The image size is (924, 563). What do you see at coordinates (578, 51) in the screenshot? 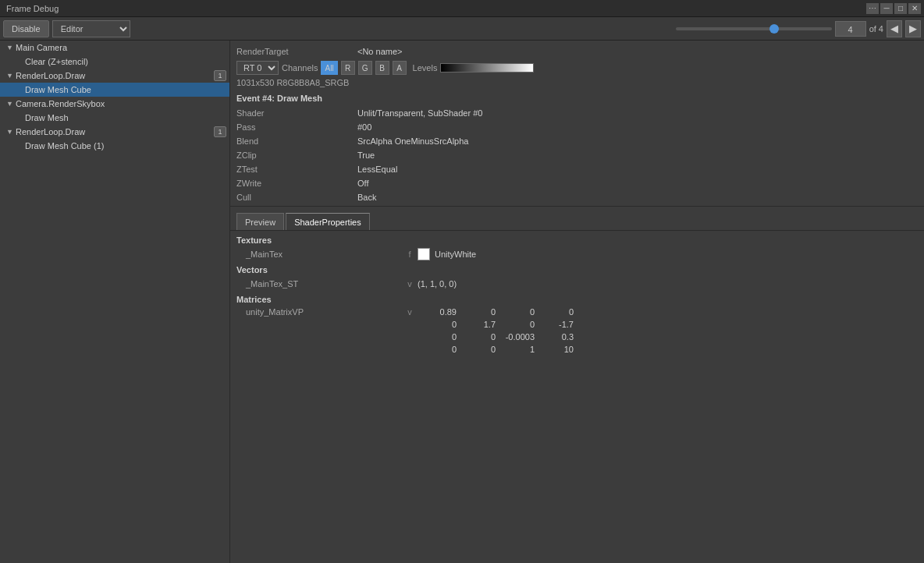
I see `render-target-label-row: RenderTarget<No name>` at bounding box center [578, 51].